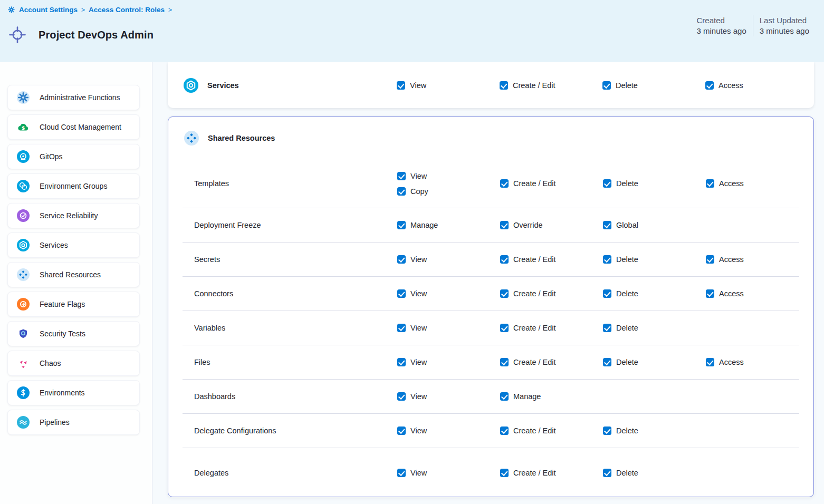 This screenshot has width=824, height=504. I want to click on checkbox-services-delete: Delete, so click(654, 85).